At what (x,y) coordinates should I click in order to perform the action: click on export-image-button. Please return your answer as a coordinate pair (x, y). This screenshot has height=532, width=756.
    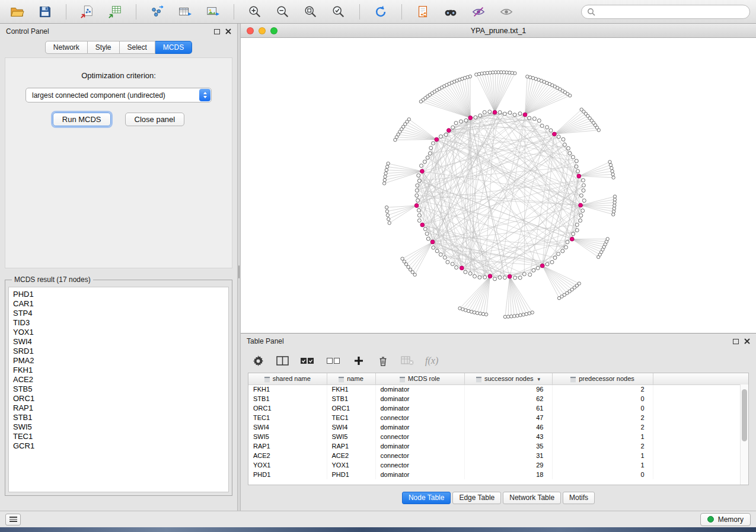
    Looking at the image, I should click on (213, 12).